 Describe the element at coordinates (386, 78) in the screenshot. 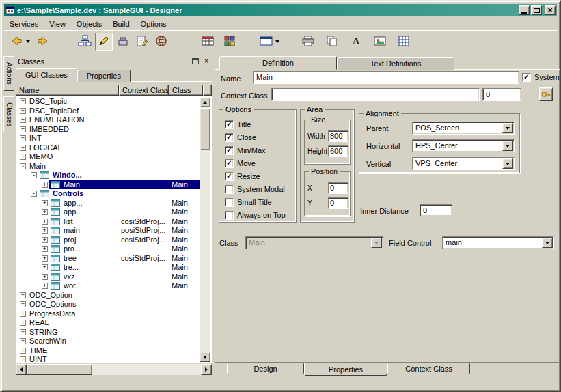

I see `name-input: Main` at that location.